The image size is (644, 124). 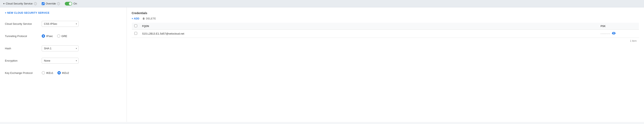 I want to click on control-hash: SHA 1 SHA 256 MD5 ▾, so click(x=82, y=48).